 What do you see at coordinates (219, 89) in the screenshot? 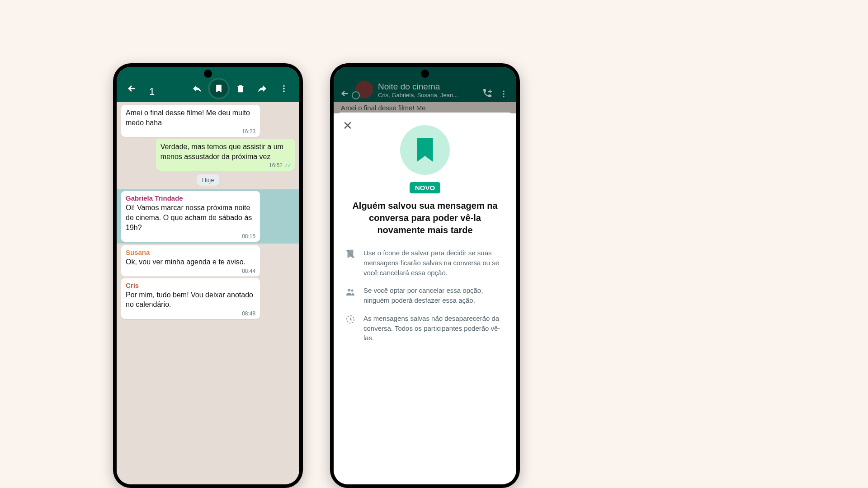
I see `bookmark-icon` at bounding box center [219, 89].